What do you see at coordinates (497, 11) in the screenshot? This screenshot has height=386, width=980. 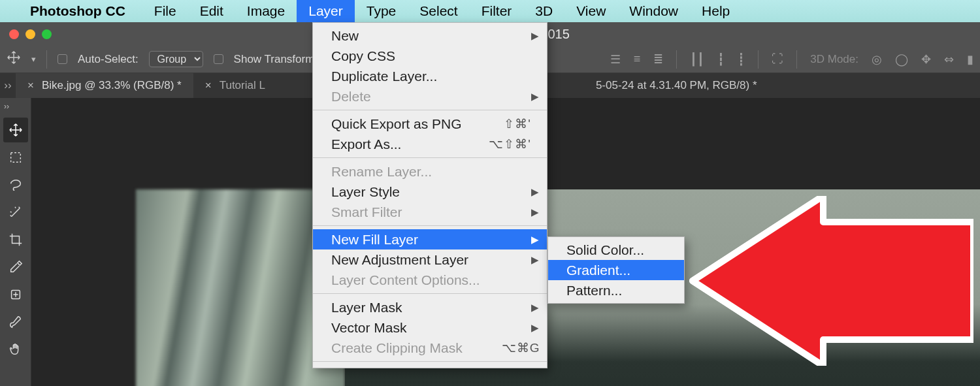 I see `menu-filter: Filter` at bounding box center [497, 11].